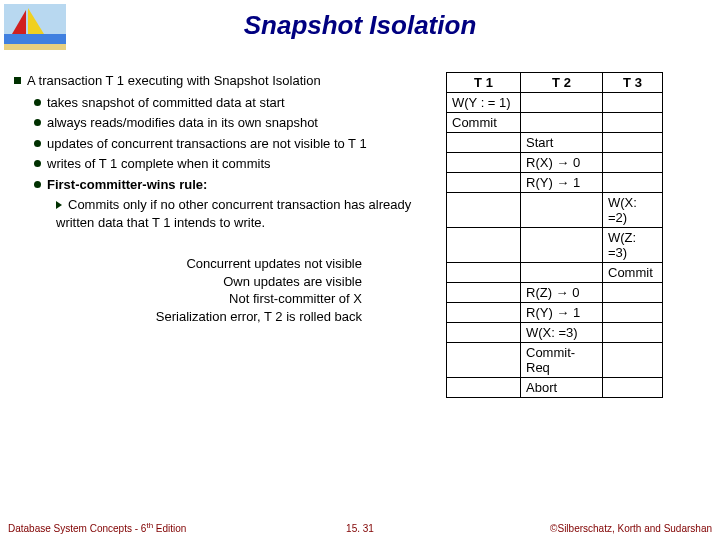 This screenshot has width=720, height=540. What do you see at coordinates (97, 528) in the screenshot?
I see `footer-left: Database System Concepts - 6th Edition` at bounding box center [97, 528].